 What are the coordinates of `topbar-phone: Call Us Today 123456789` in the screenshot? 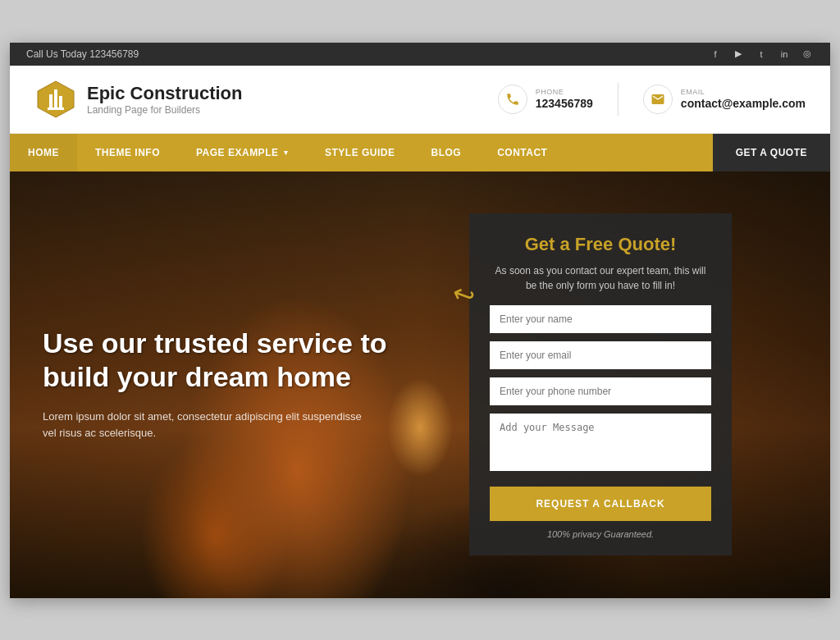 It's located at (82, 54).